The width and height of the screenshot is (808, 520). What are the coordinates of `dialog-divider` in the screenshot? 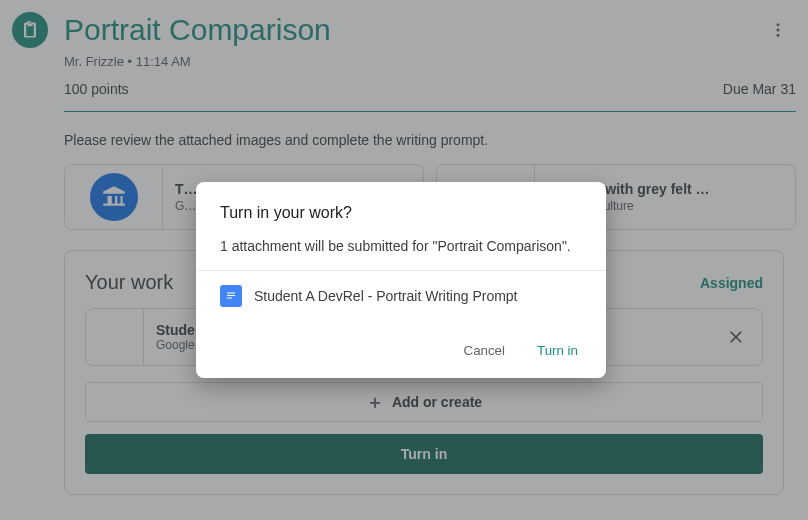 It's located at (401, 270).